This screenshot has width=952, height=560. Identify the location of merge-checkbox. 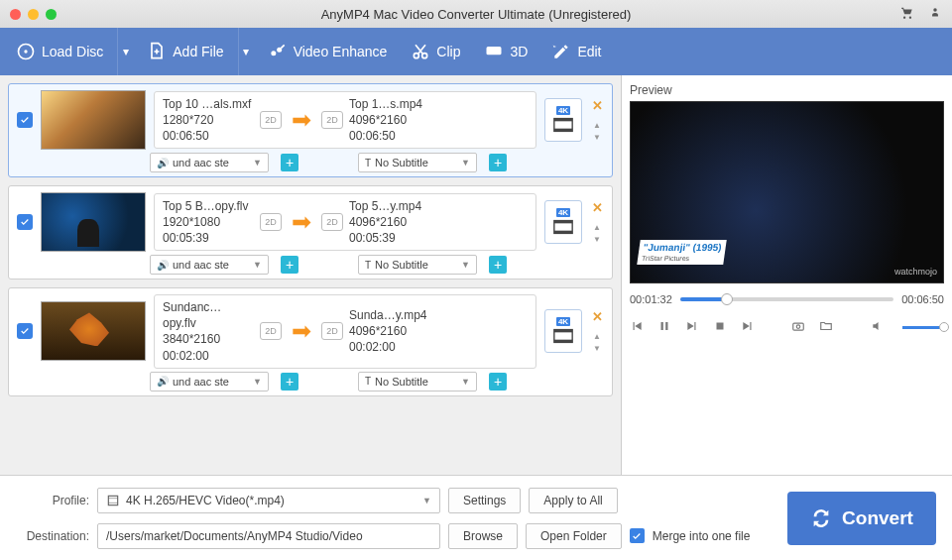
(637, 535).